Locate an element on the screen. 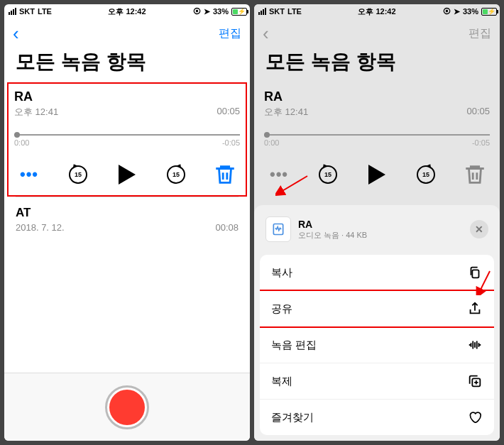  trash-icon is located at coordinates (475, 175).